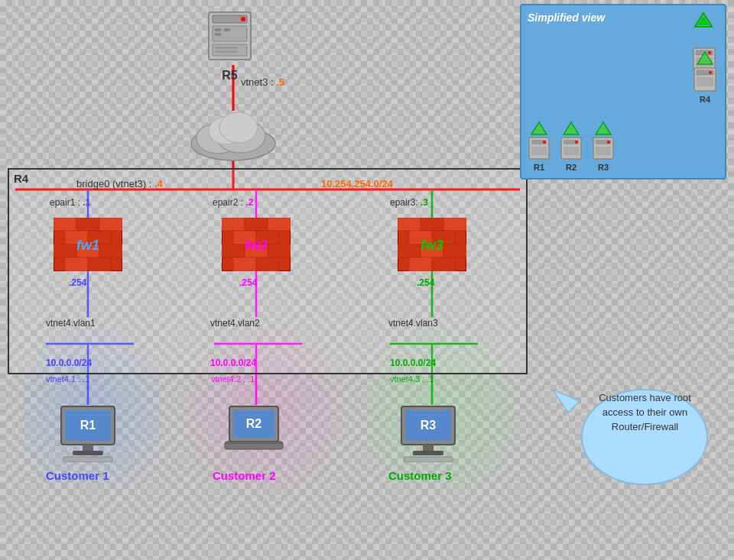  What do you see at coordinates (425, 283) in the screenshot?
I see `fw3-254: .254` at bounding box center [425, 283].